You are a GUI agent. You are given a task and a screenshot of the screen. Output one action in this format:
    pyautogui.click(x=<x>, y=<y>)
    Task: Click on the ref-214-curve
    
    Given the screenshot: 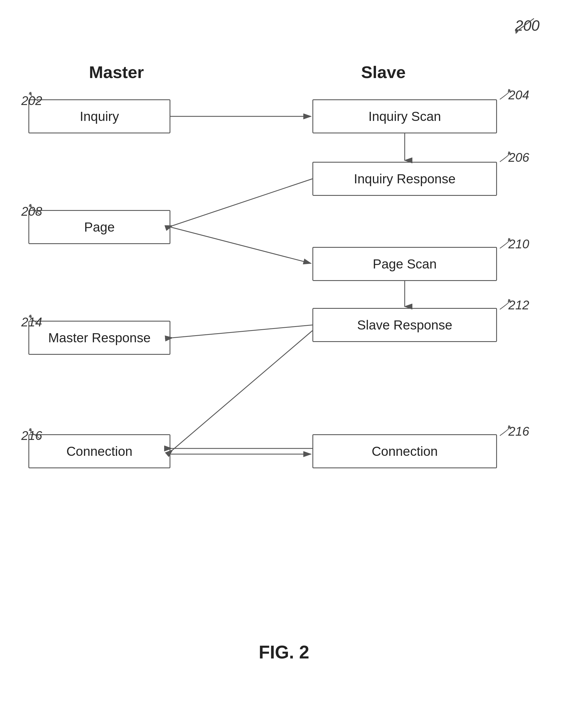 What is the action you would take?
    pyautogui.click(x=34, y=321)
    